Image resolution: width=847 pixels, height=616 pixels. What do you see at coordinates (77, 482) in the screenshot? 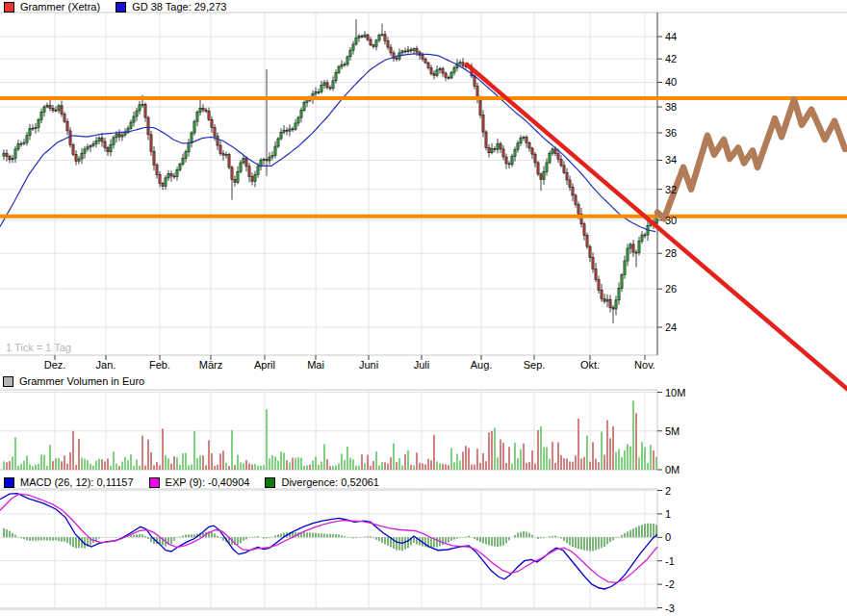
I see `macd-value-label: MACD (25, 12): 0,11157` at bounding box center [77, 482].